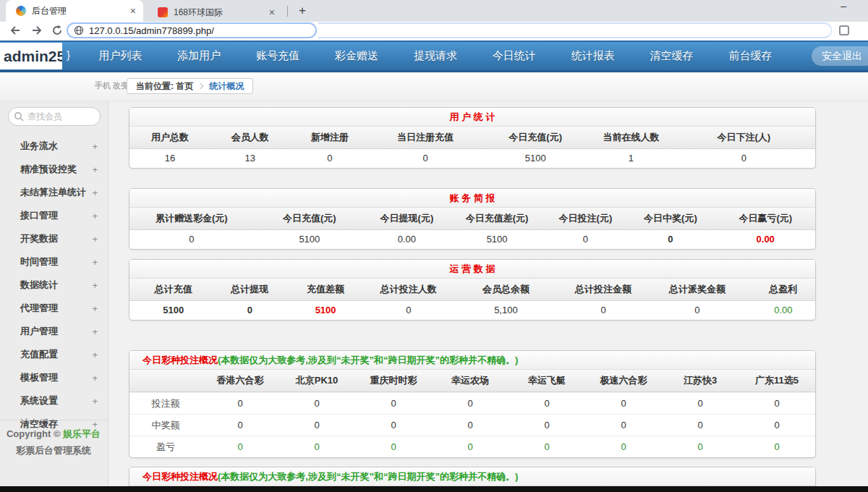  Describe the element at coordinates (278, 56) in the screenshot. I see `nav-menu-item: 账号充值` at that location.